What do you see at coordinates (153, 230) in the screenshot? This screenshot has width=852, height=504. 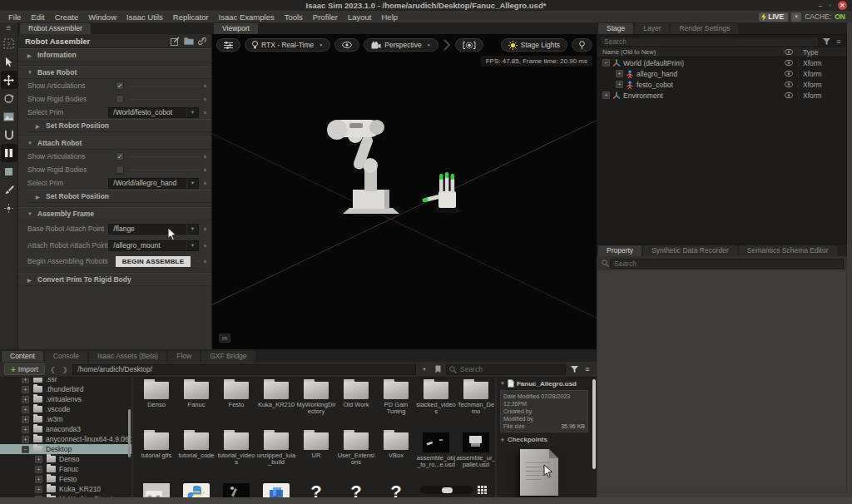 I see `base-attach-point-dropdown: /flange ▼` at bounding box center [153, 230].